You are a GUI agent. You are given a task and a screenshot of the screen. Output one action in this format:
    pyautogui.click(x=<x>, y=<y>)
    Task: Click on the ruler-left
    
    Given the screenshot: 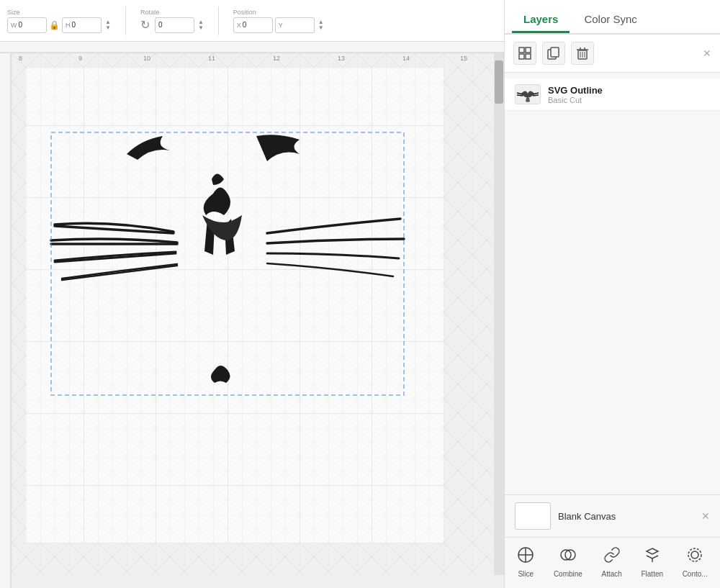 What is the action you would take?
    pyautogui.click(x=6, y=321)
    